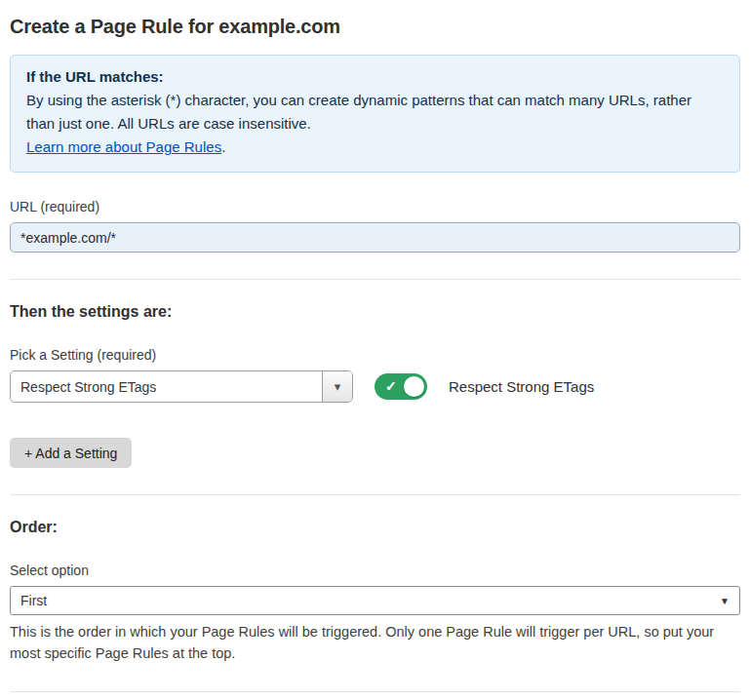 This screenshot has height=700, width=750. I want to click on toggle-knob, so click(414, 386).